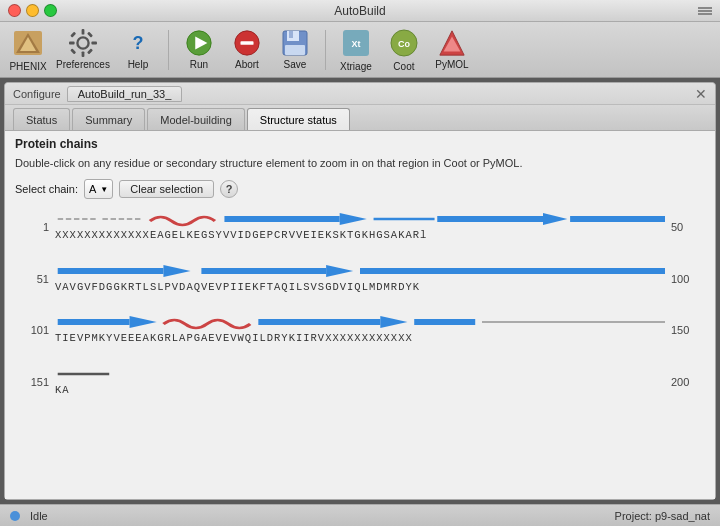 The height and width of the screenshot is (526, 720). I want to click on tab-model-building: Model-building, so click(196, 119).